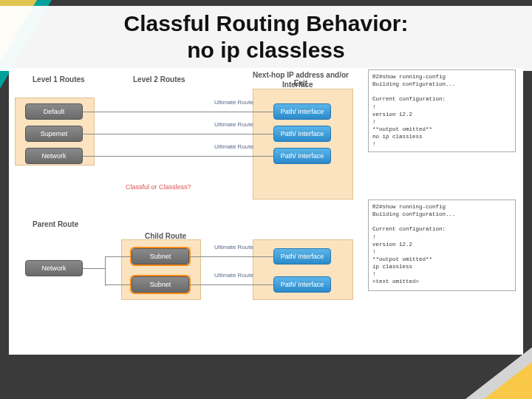 This screenshot has height=399, width=532. Describe the element at coordinates (160, 256) in the screenshot. I see `box-subnet-1: Subnet` at that location.